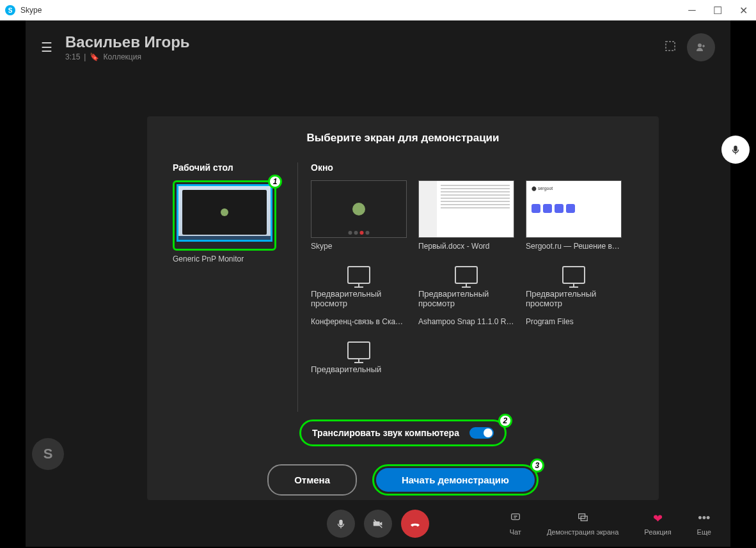  I want to click on annotation-1: 1, so click(275, 182).